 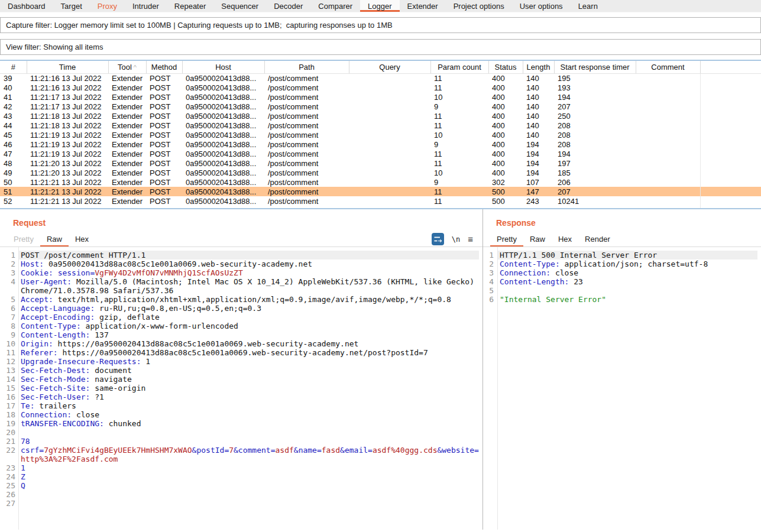 I want to click on request-panel-title: Request, so click(x=241, y=220).